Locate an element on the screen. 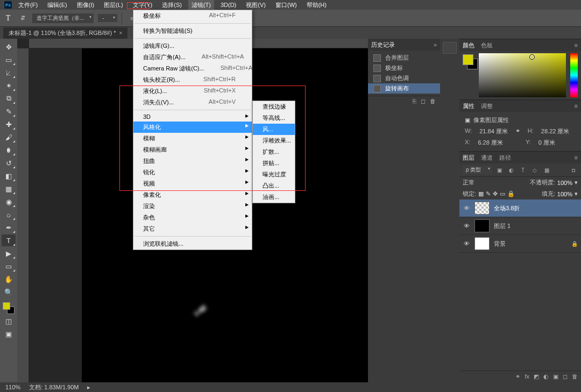 The width and height of the screenshot is (581, 392). fill-value: 100% is located at coordinates (565, 194).